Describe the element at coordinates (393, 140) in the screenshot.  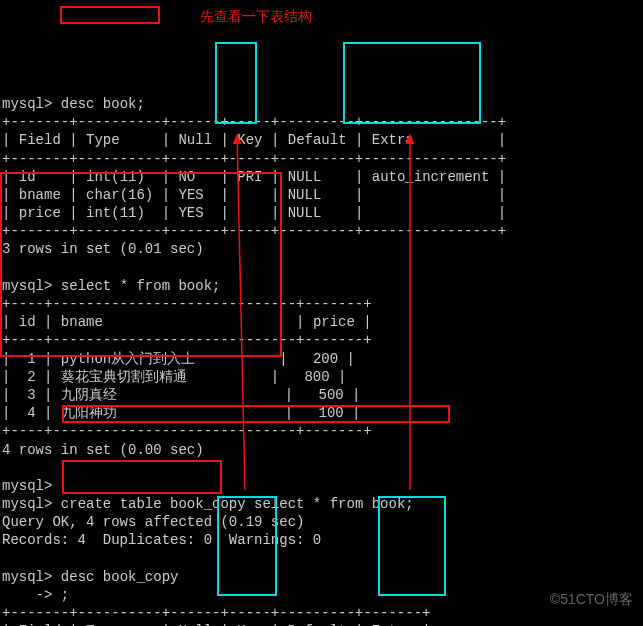
I see `h-extra: Extra` at that location.